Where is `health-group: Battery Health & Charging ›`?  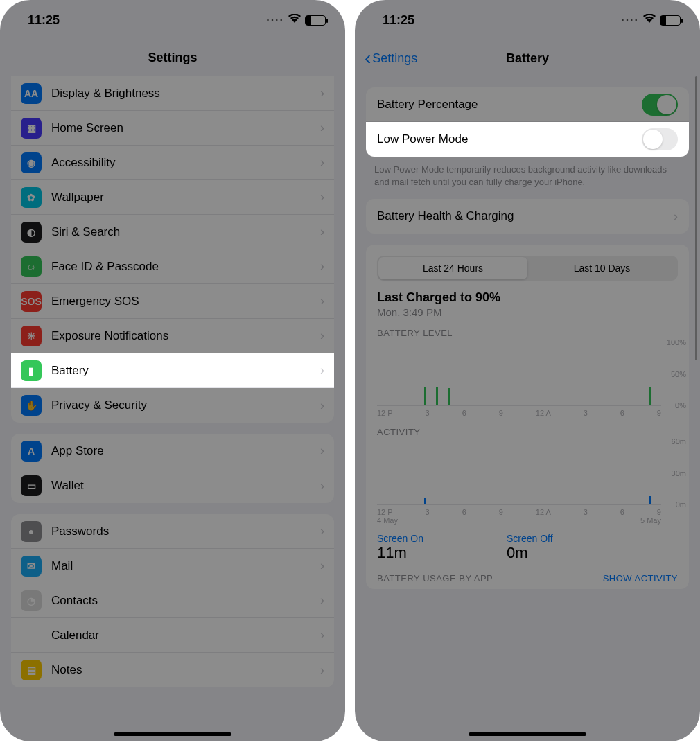
health-group: Battery Health & Charging › is located at coordinates (527, 216).